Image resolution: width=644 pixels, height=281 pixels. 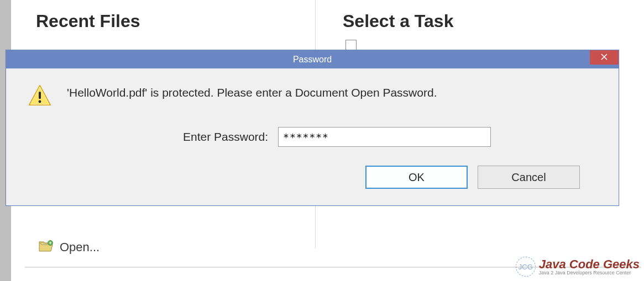 I want to click on dialog-titlebar: Password, so click(x=312, y=60).